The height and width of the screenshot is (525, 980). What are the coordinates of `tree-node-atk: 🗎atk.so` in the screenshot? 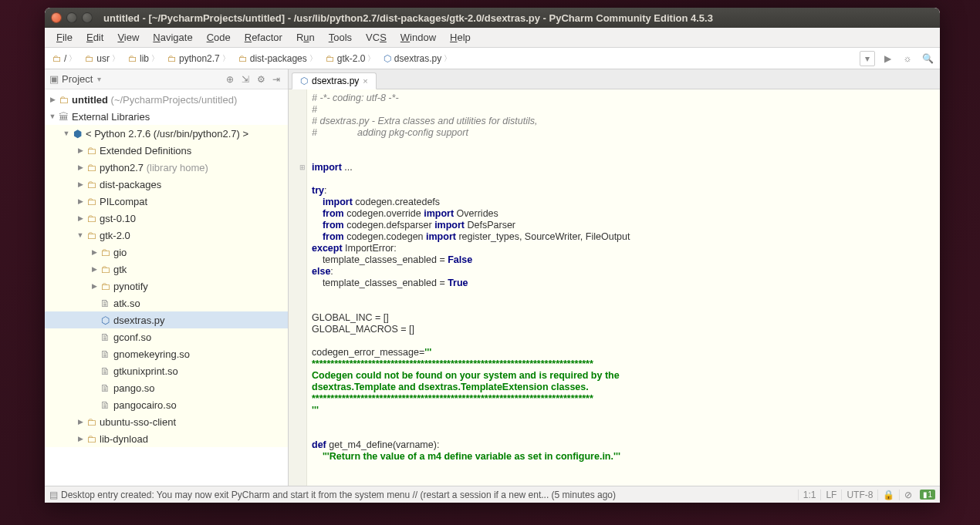 It's located at (167, 303).